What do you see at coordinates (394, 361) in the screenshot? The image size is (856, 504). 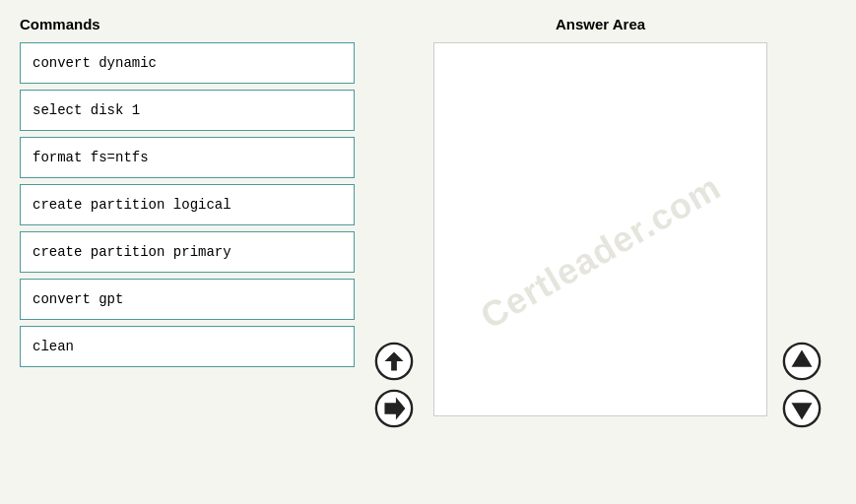 I see `move-up-right-button` at bounding box center [394, 361].